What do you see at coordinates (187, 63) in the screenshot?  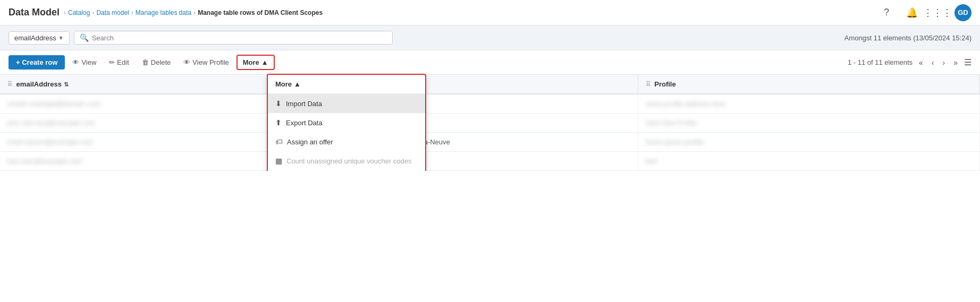 I see `view-profile-icon: 👁` at bounding box center [187, 63].